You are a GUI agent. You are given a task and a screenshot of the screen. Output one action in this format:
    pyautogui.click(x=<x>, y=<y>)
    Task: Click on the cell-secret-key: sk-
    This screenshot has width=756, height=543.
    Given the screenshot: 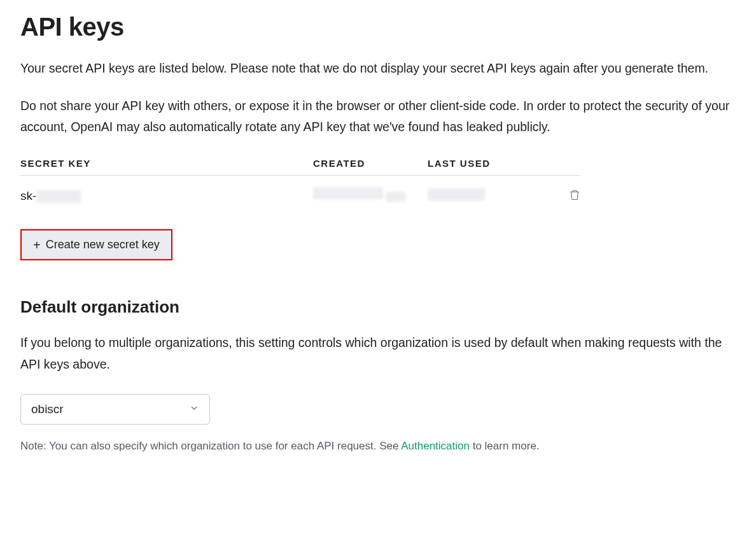 What is the action you would take?
    pyautogui.click(x=167, y=196)
    